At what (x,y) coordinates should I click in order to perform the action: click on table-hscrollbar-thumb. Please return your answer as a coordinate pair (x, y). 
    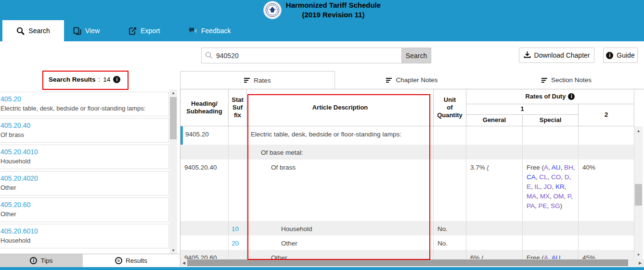
    Looking at the image, I should click on (408, 263).